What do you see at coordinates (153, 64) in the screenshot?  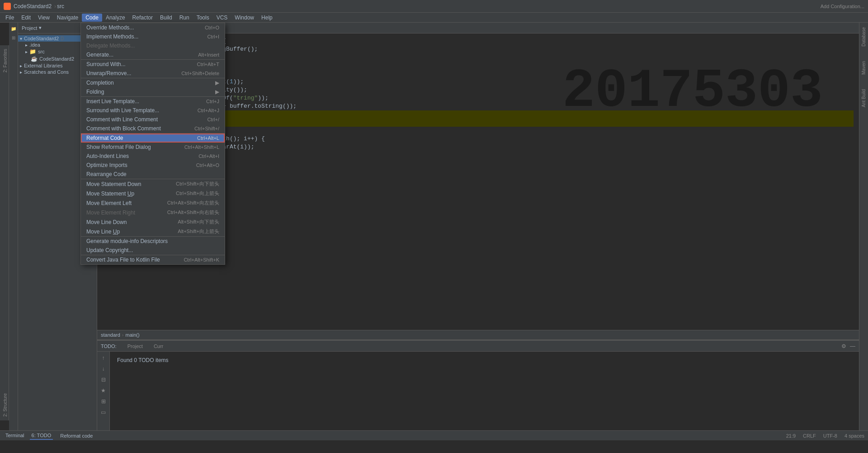 I see `menu-surround-with: Surround With... Ctrl+Alt+T` at bounding box center [153, 64].